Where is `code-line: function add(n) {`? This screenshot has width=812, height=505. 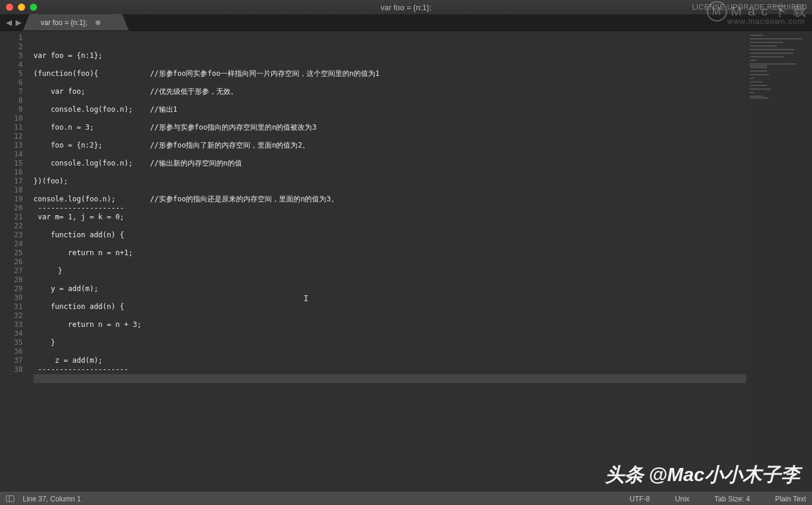 code-line: function add(n) { is located at coordinates (390, 307).